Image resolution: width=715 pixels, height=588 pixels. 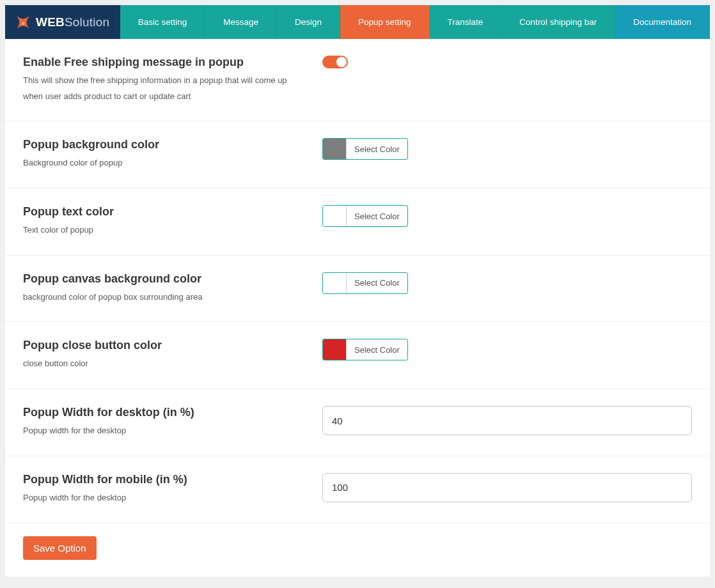 I want to click on row-enable-popup: Enable Free shipping message in popup Th…, so click(x=358, y=81).